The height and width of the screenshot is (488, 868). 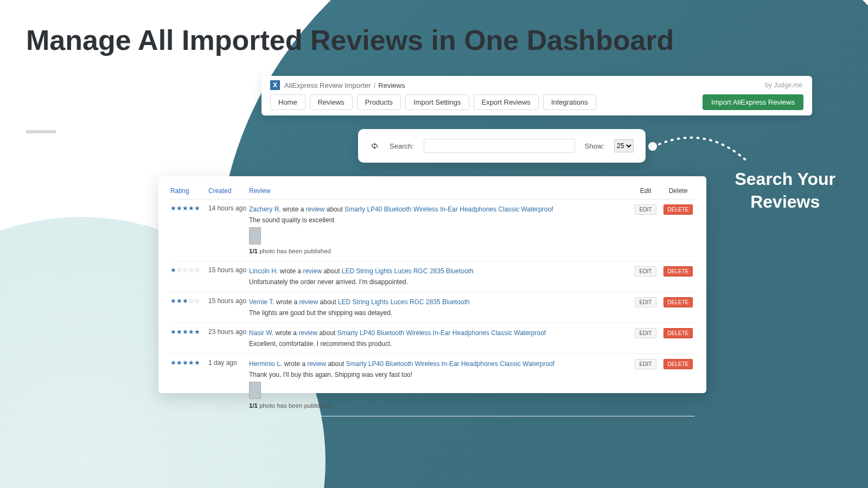 What do you see at coordinates (41, 132) in the screenshot?
I see `headline-underline` at bounding box center [41, 132].